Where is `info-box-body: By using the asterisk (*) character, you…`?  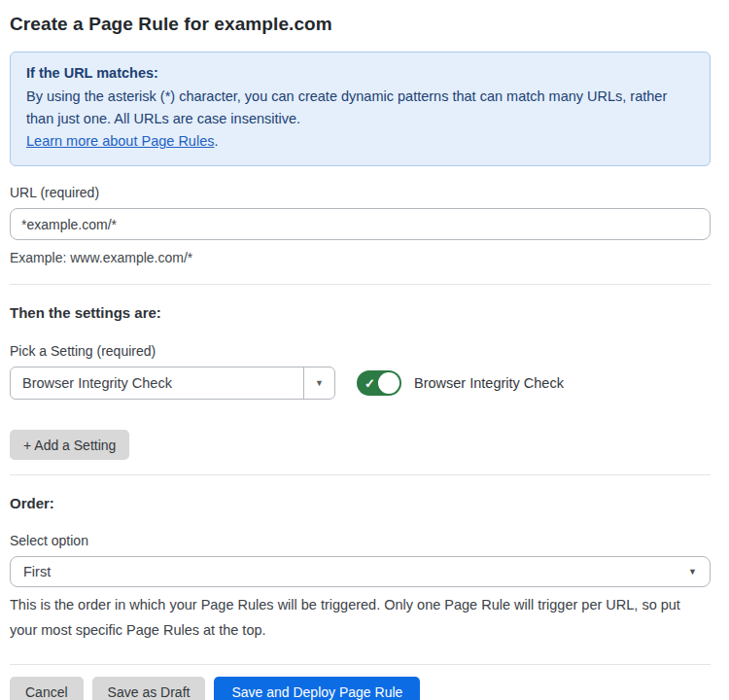
info-box-body: By using the asterisk (*) character, you… is located at coordinates (360, 108).